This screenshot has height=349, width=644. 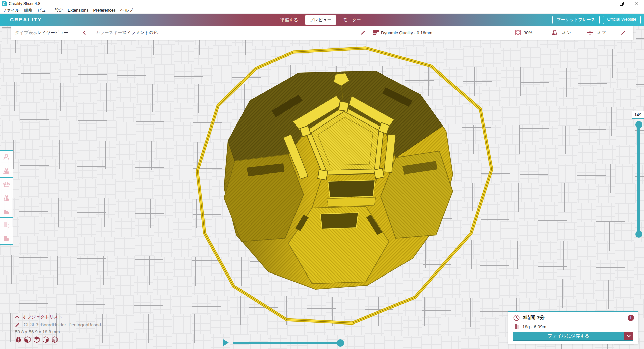 What do you see at coordinates (7, 198) in the screenshot?
I see `left-toolbar` at bounding box center [7, 198].